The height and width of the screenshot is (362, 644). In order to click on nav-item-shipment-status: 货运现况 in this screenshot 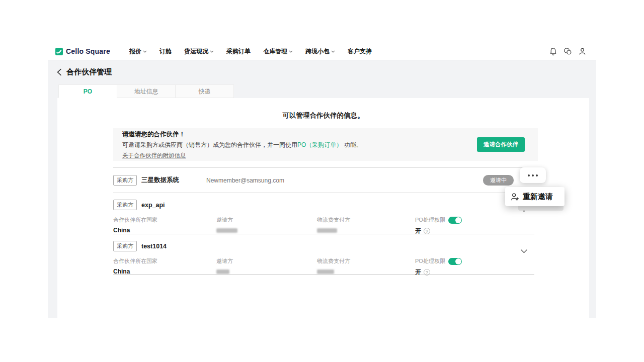, I will do `click(199, 51)`.